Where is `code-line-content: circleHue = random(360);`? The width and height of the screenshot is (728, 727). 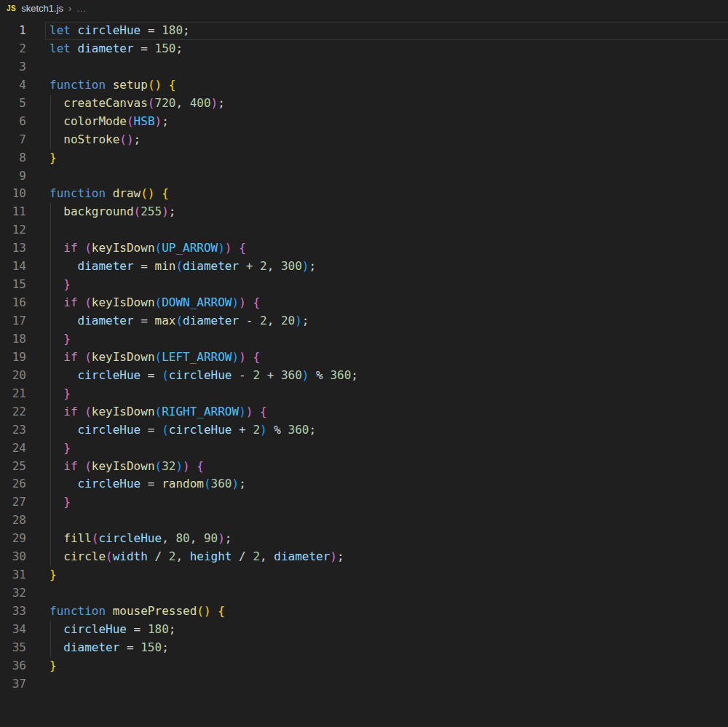 code-line-content: circleHue = random(360); is located at coordinates (387, 485).